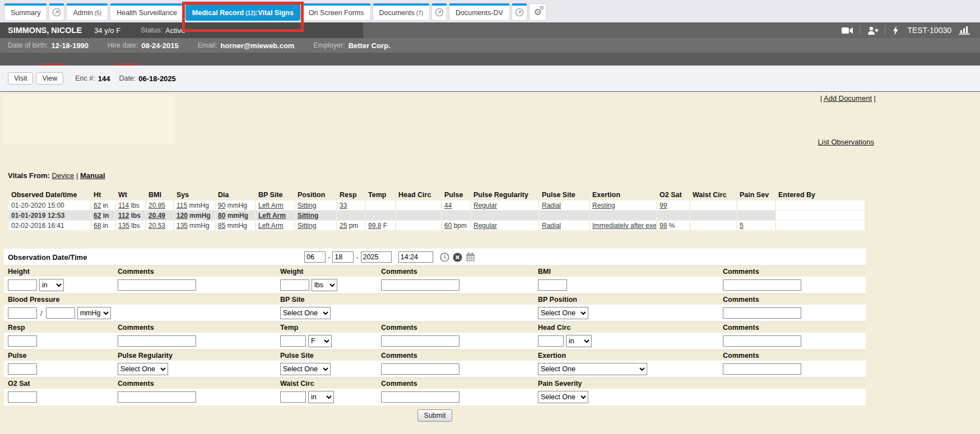 Image resolution: width=980 pixels, height=434 pixels. What do you see at coordinates (157, 341) in the screenshot?
I see `resp-comments-input` at bounding box center [157, 341].